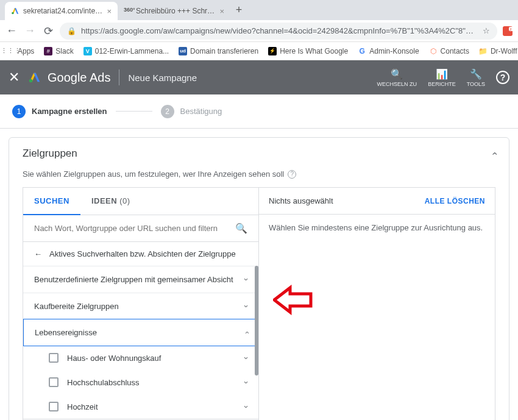 The width and height of the screenshot is (518, 420). I want to click on tools-button: 🔧 TOOLS, so click(476, 78).